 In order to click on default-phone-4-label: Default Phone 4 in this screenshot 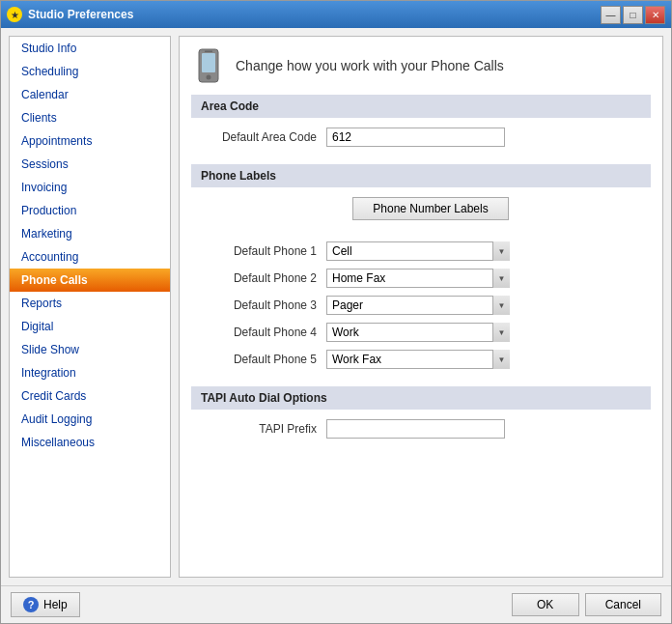, I will do `click(268, 332)`.